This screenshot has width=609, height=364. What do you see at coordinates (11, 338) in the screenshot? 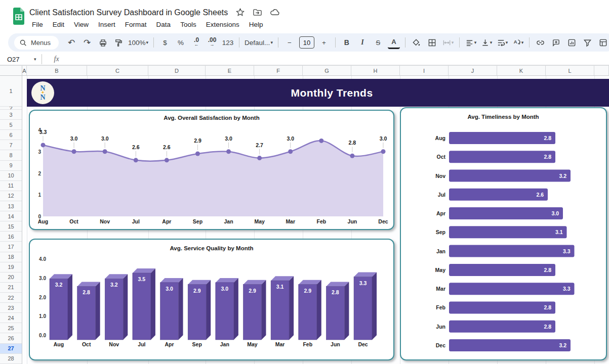
I see `row-header-26: 26` at bounding box center [11, 338].